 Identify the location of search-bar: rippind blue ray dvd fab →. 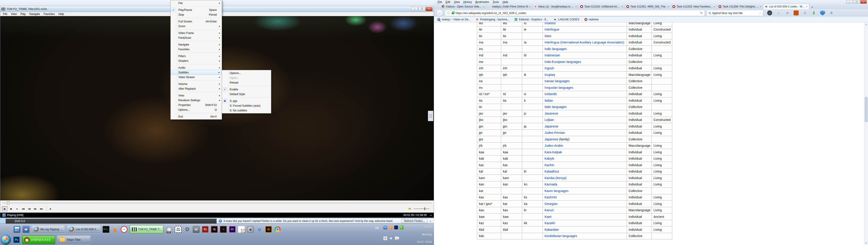
(735, 13).